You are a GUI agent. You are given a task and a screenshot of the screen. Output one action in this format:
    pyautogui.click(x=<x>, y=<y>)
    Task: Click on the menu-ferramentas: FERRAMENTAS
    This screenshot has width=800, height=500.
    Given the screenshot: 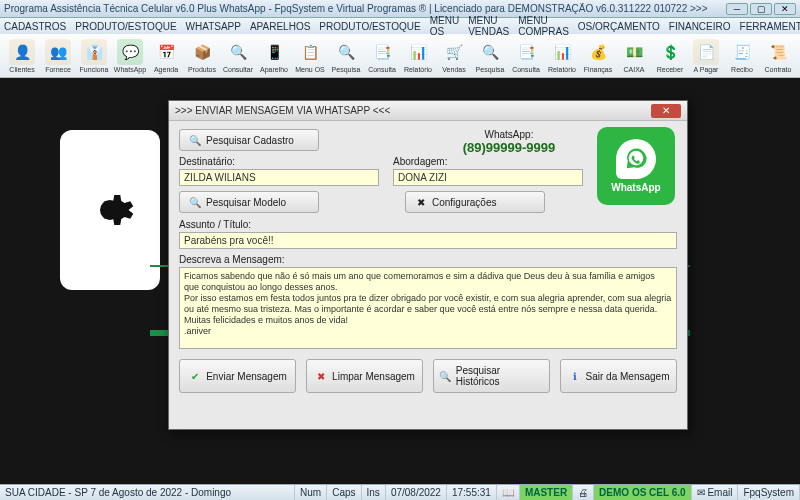 What is the action you would take?
    pyautogui.click(x=770, y=26)
    